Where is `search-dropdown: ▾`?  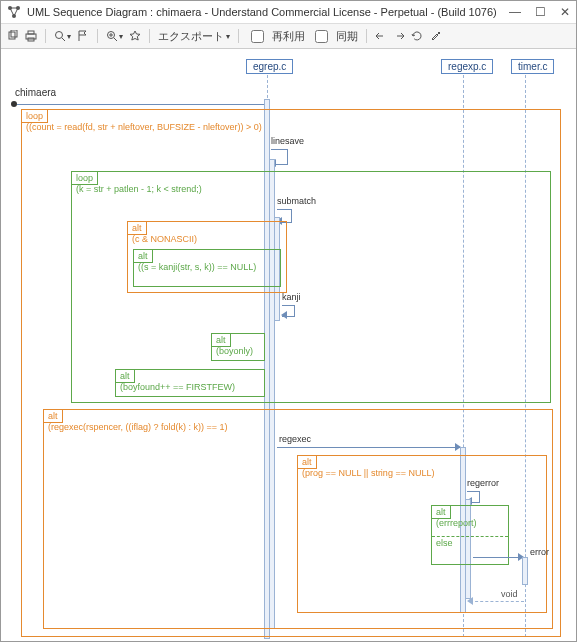 search-dropdown: ▾ is located at coordinates (62, 36).